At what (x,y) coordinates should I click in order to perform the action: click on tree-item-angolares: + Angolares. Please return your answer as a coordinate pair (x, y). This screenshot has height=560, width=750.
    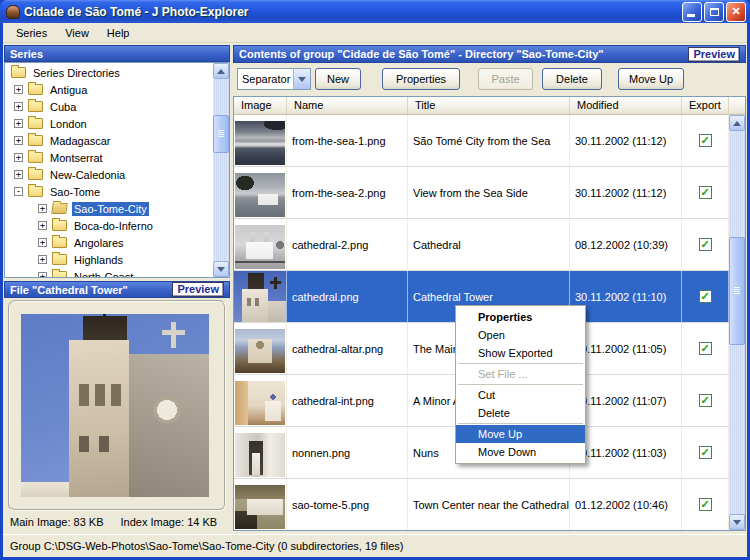
    Looking at the image, I should click on (109, 242).